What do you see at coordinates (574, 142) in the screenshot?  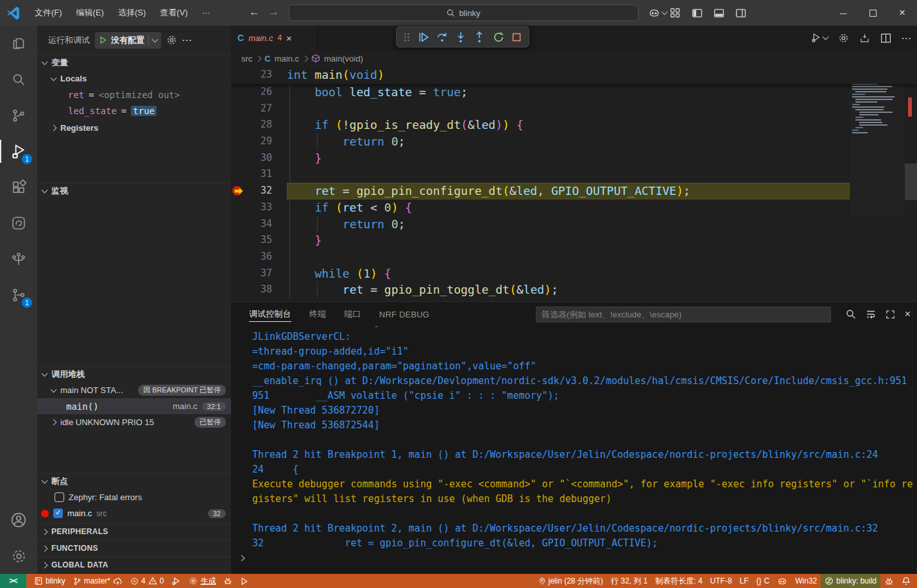 I see `code-line-29: 29return 0;` at bounding box center [574, 142].